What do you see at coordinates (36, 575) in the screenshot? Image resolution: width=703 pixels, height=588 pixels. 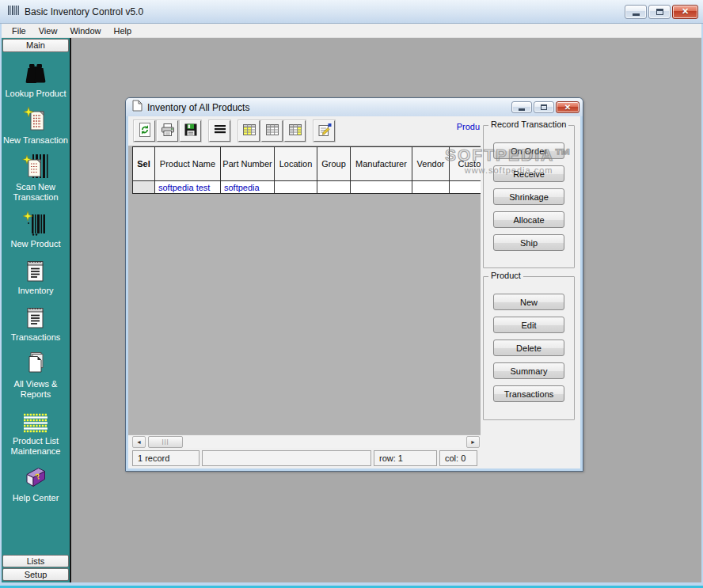 I see `sidebar-setup-button: Setup` at bounding box center [36, 575].